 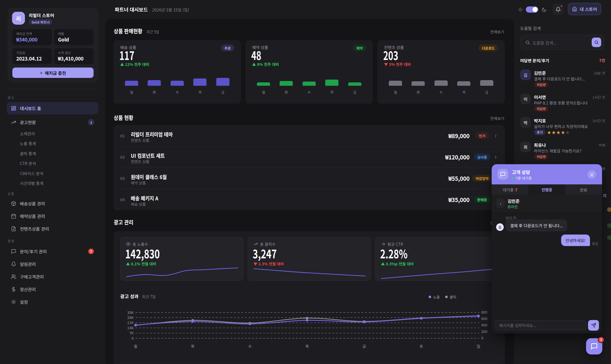 I want to click on svg-text: 400, so click(x=484, y=325).